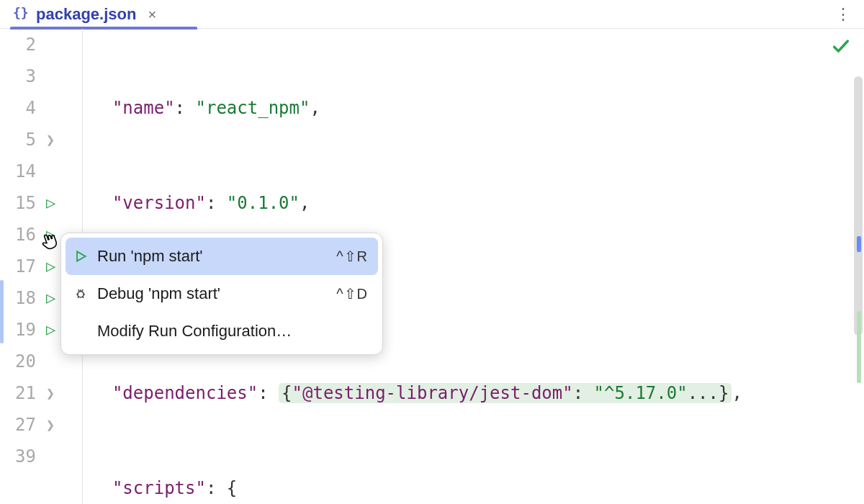  Describe the element at coordinates (18, 108) in the screenshot. I see `line-number: 4` at that location.